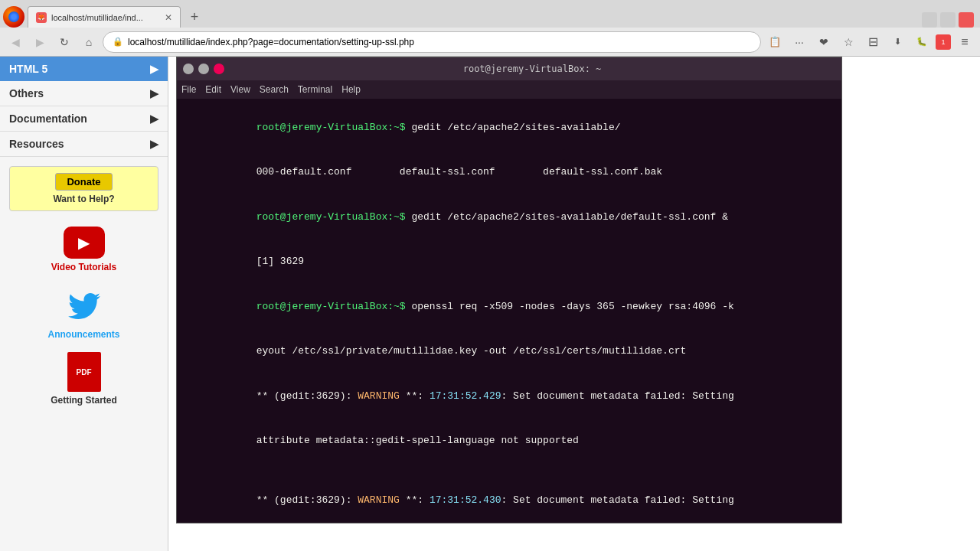 The width and height of the screenshot is (980, 551). What do you see at coordinates (334, 306) in the screenshot?
I see `terminal-prompt-5: root@jeremy-VirtualBox:~$` at bounding box center [334, 306].